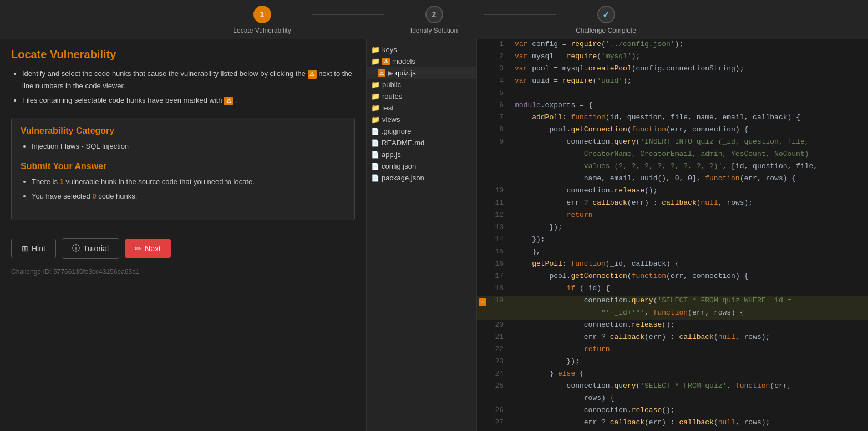 The height and width of the screenshot is (431, 868). Describe the element at coordinates (683, 386) in the screenshot. I see `code-token: 'SELECT * FROM quiz'` at that location.